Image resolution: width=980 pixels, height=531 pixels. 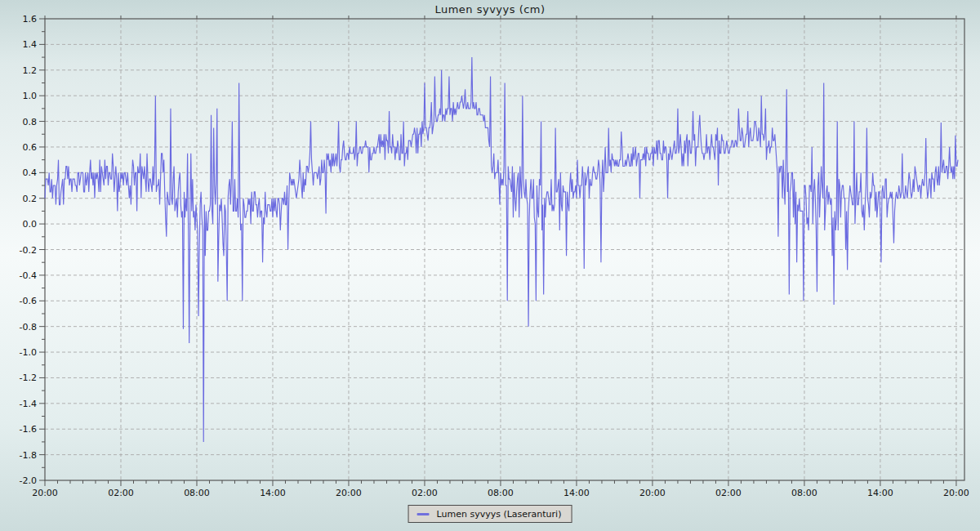 What do you see at coordinates (30, 44) in the screenshot?
I see `svg-text: 1.4` at bounding box center [30, 44].